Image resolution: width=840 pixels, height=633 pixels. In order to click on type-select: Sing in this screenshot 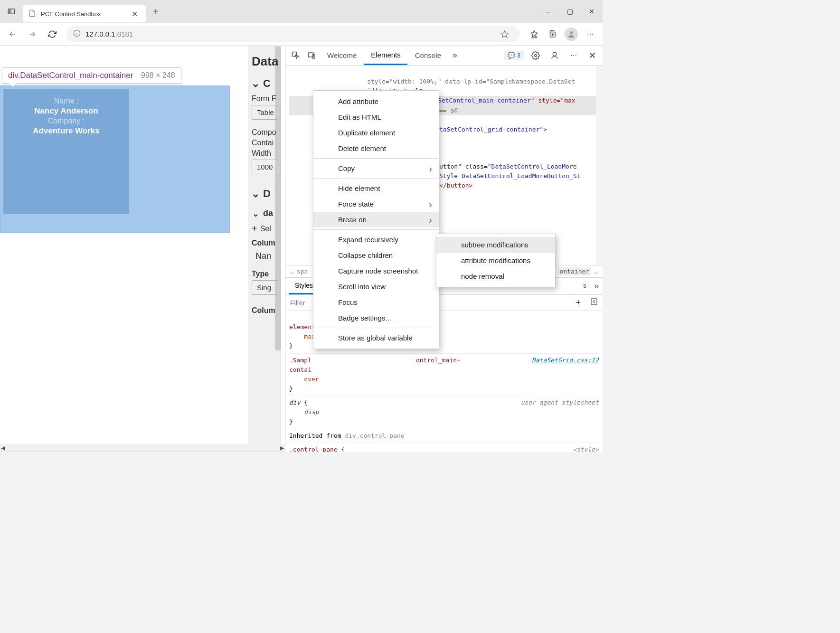, I will do `click(265, 288)`.